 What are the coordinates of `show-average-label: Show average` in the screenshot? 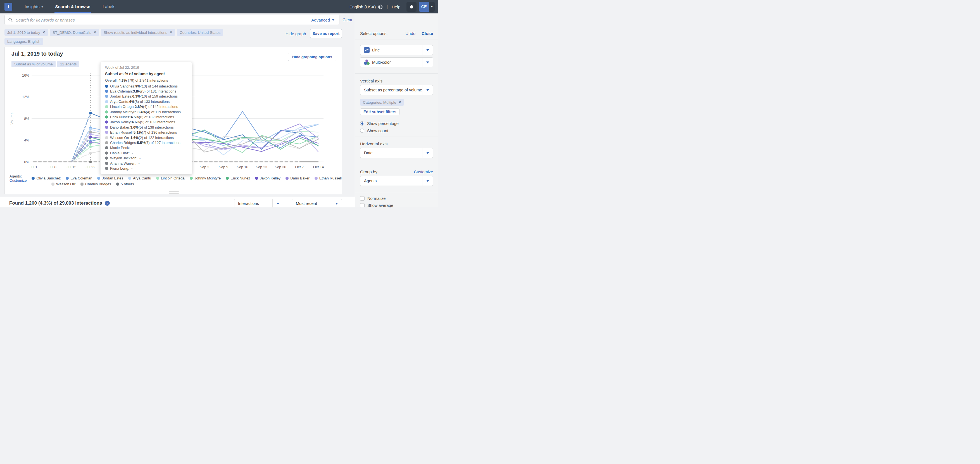 It's located at (380, 206).